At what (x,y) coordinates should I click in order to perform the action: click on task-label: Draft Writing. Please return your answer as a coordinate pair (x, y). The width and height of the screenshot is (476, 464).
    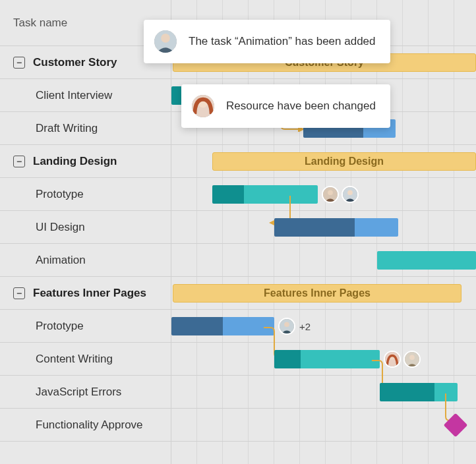
    Looking at the image, I should click on (67, 129).